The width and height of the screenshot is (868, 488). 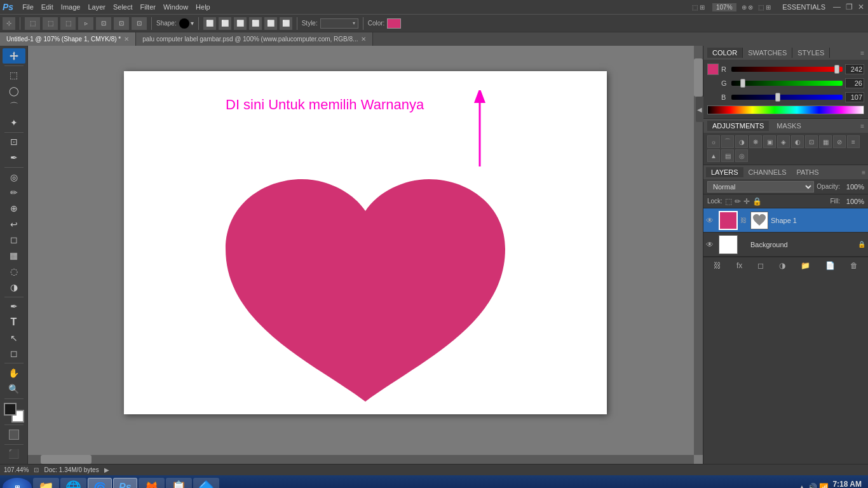 What do you see at coordinates (74, 483) in the screenshot?
I see `taskbar-ie: 🌐` at bounding box center [74, 483].